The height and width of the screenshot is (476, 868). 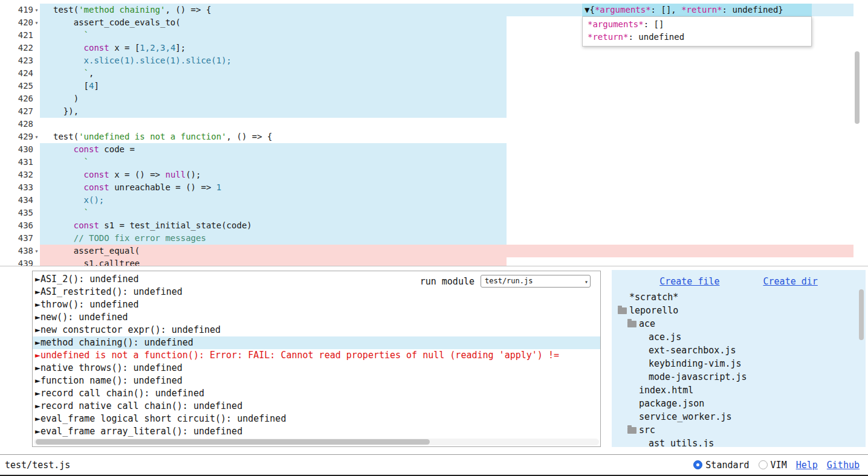 I want to click on file-tree-item-ast_utils.js: ast_utils.js, so click(x=739, y=442).